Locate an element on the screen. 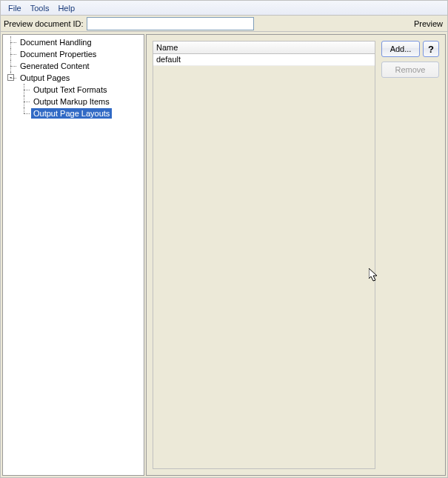 The height and width of the screenshot is (478, 448). tree-item-generated-content: Generated Content is located at coordinates (55, 66).